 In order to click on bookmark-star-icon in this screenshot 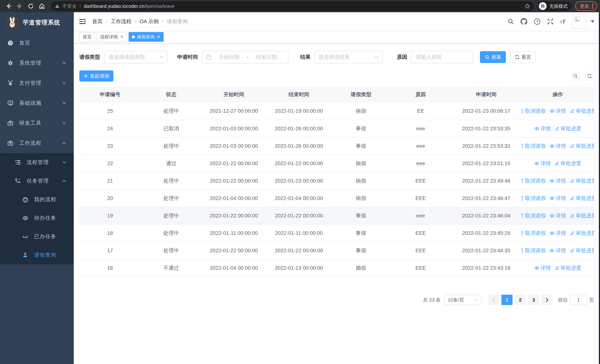, I will do `click(527, 6)`.